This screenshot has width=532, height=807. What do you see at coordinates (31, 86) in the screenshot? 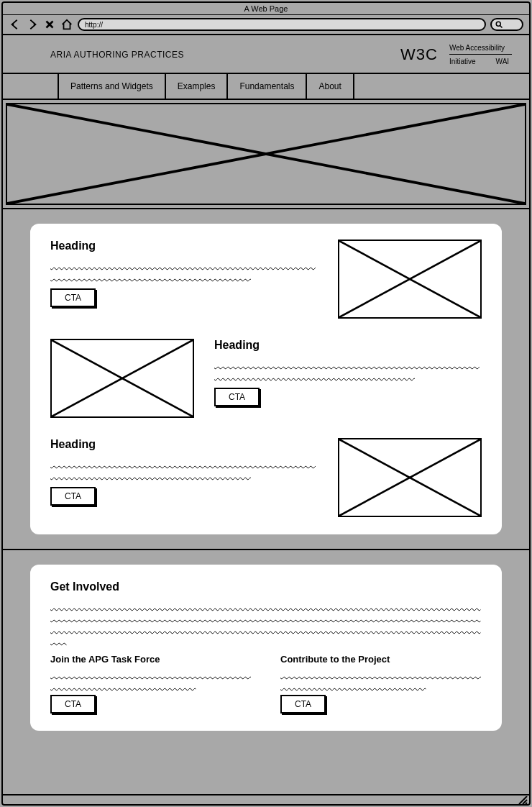
I see `nav-spacer` at bounding box center [31, 86].